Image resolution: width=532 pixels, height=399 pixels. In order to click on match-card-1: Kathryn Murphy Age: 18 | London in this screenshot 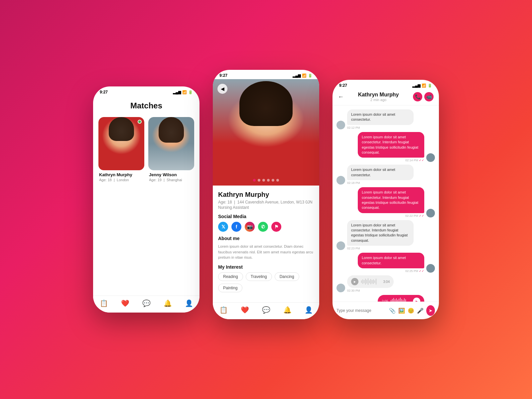, I will do `click(121, 150)`.